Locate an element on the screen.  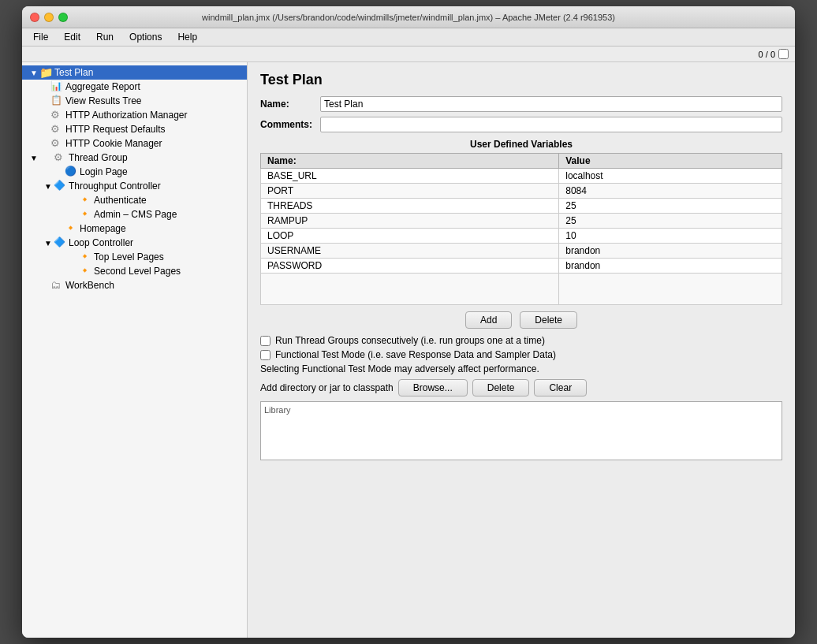
sidebar-item-homepage: 🔸 Homepage is located at coordinates (134, 229).